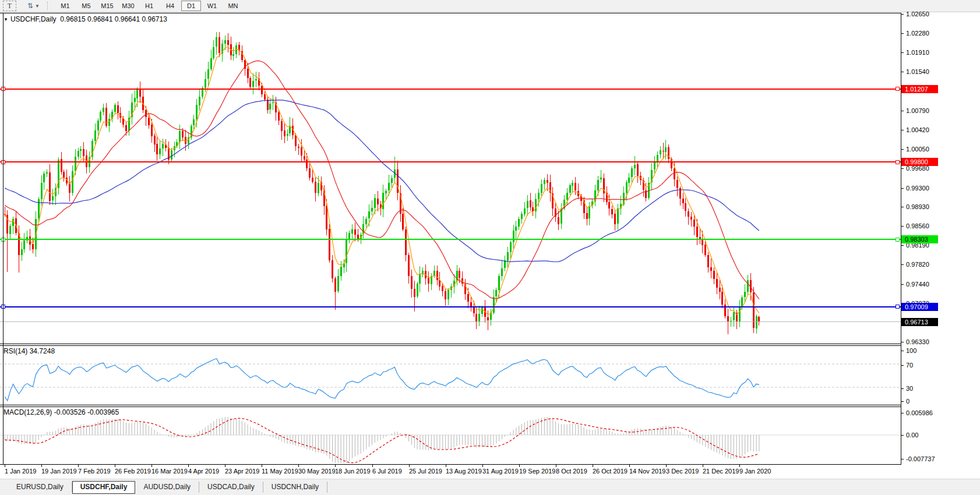  I want to click on date-label: 19 Sep 2019, so click(537, 471).